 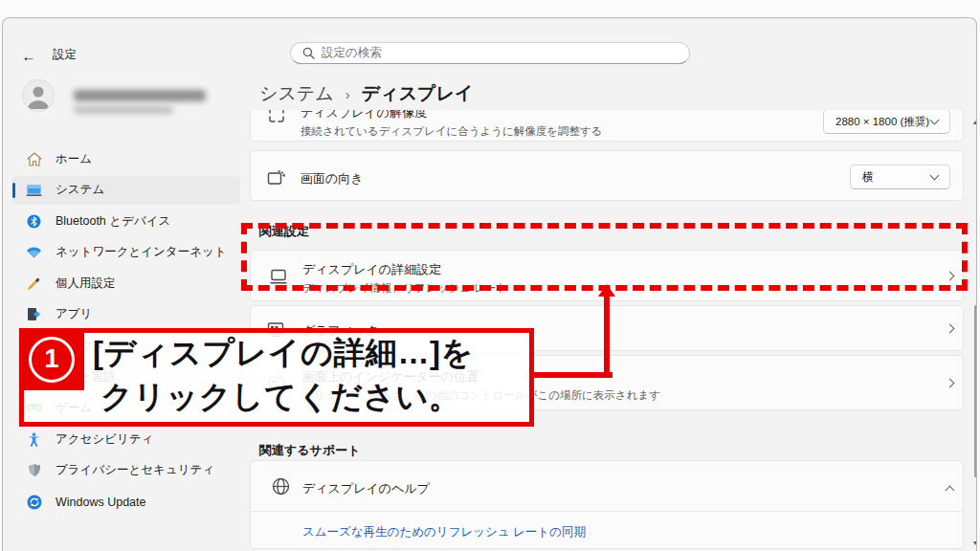 What do you see at coordinates (607, 126) in the screenshot?
I see `display-resolution-row: ディスプレイの解像度 接続されているディスプレイに合うように解像度を調整する 2…` at bounding box center [607, 126].